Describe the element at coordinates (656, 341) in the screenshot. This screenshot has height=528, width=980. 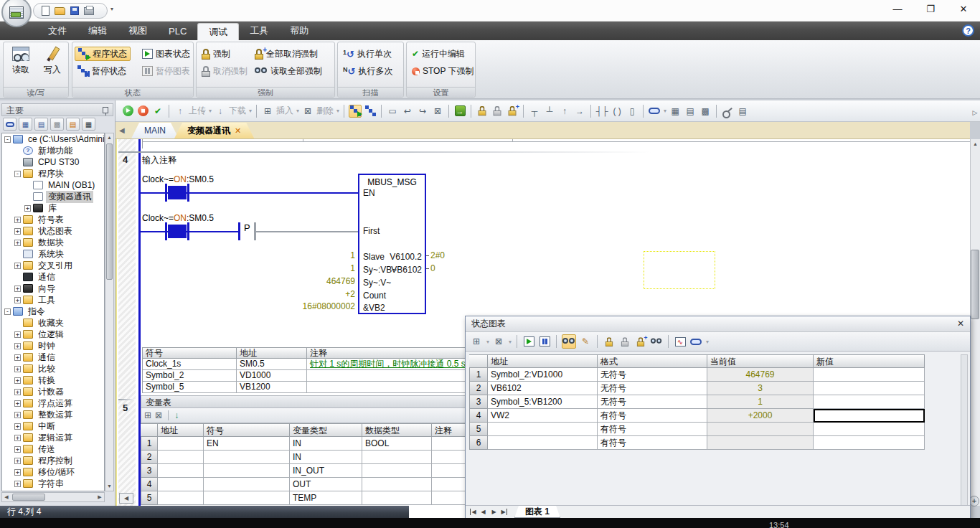
I see `read-forced-icon` at that location.